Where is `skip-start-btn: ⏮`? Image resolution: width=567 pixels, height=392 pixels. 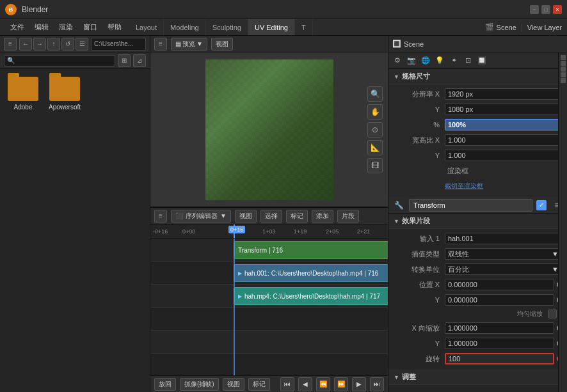 skip-start-btn: ⏮ is located at coordinates (287, 384).